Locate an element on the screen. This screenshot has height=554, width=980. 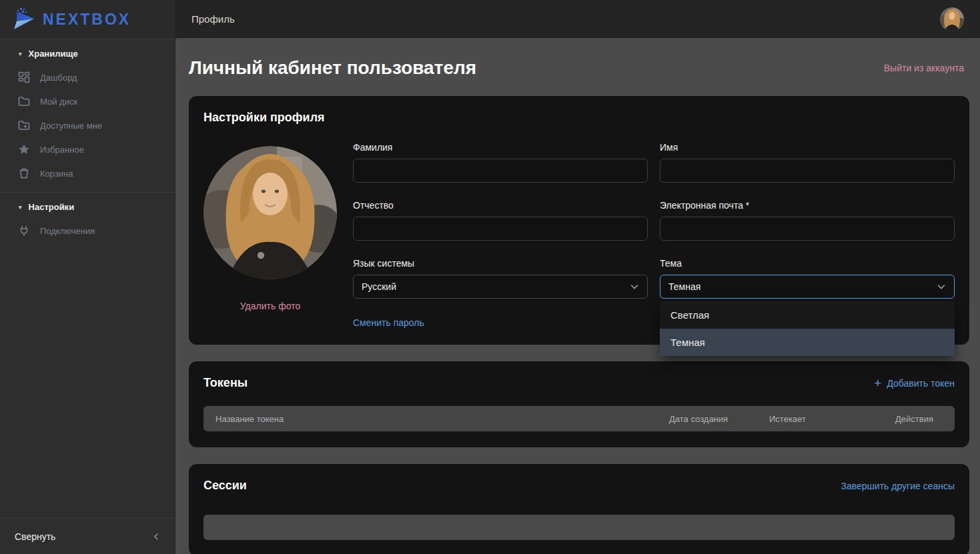
last-name-input is located at coordinates (500, 171).